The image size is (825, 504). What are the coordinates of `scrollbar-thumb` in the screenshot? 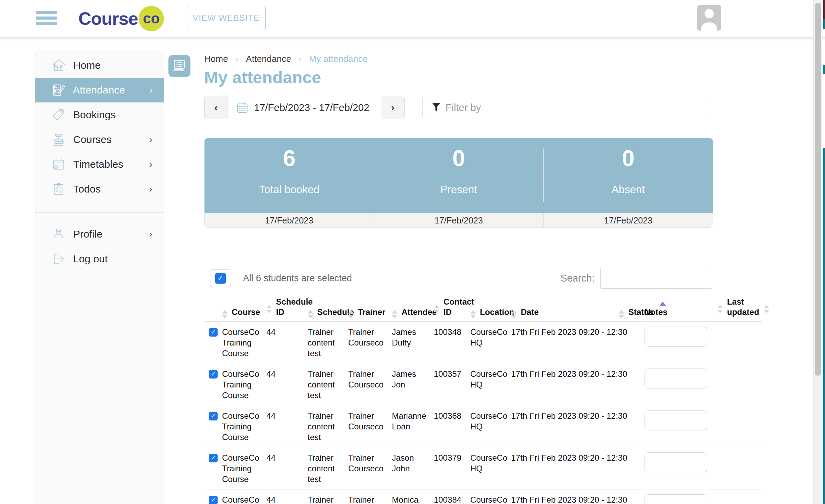 It's located at (818, 189).